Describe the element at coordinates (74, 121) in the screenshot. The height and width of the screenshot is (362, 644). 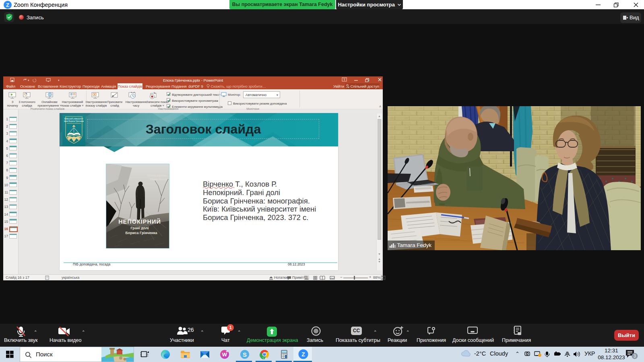
I see `svg-text: імені Бориса Грінченка` at that location.